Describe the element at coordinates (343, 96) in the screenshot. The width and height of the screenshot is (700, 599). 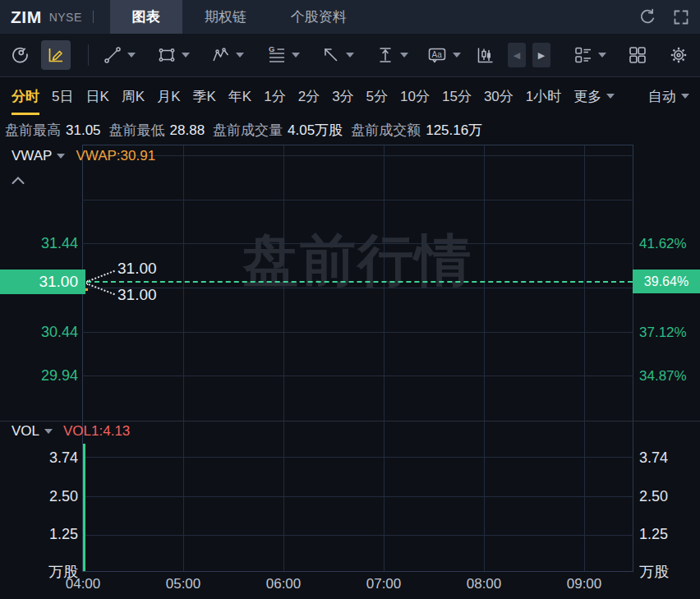
I see `period-tab-3m: 3分` at that location.